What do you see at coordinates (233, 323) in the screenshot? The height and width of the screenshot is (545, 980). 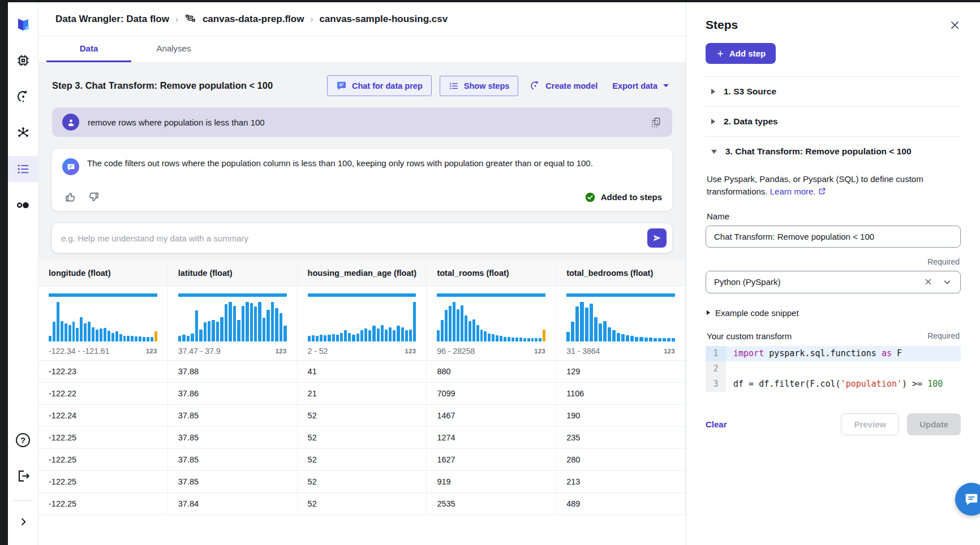 I see `column-summary-cell: 37.47 - 37.9123` at bounding box center [233, 323].